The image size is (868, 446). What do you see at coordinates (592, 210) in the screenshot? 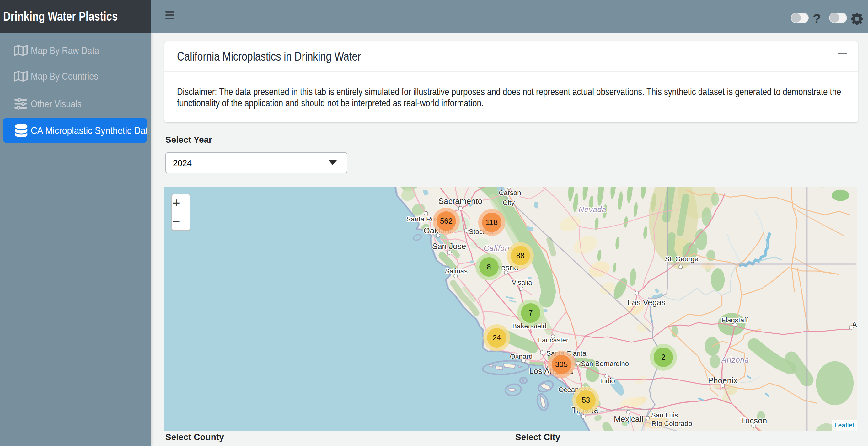
I see `svg-text: Nevada` at bounding box center [592, 210].